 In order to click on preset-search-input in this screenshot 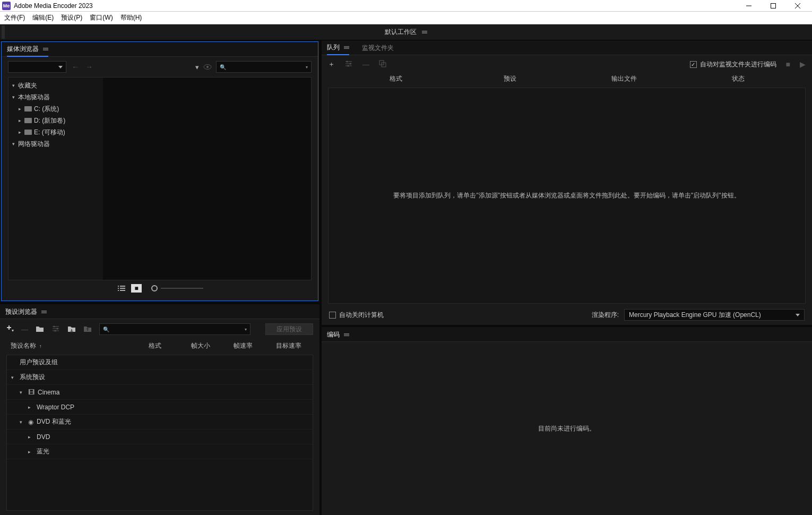, I will do `click(177, 329)`.